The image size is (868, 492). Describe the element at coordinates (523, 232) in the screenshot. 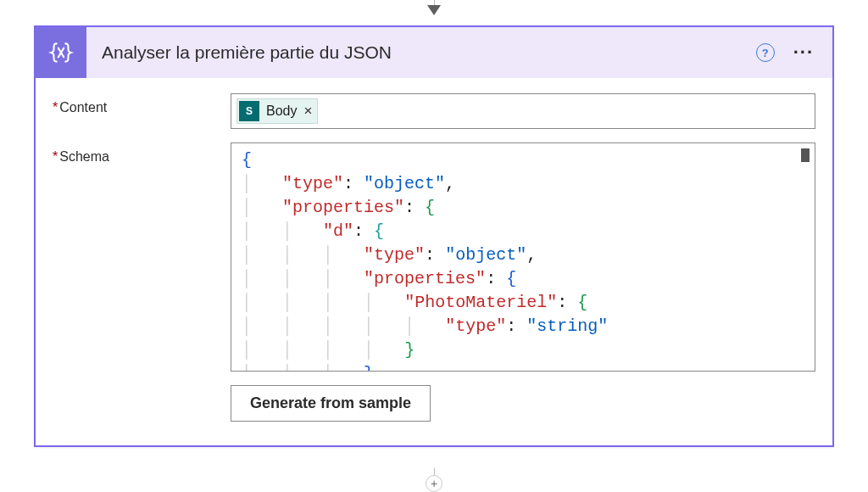

I see `code-line: │ │ "d": {` at that location.